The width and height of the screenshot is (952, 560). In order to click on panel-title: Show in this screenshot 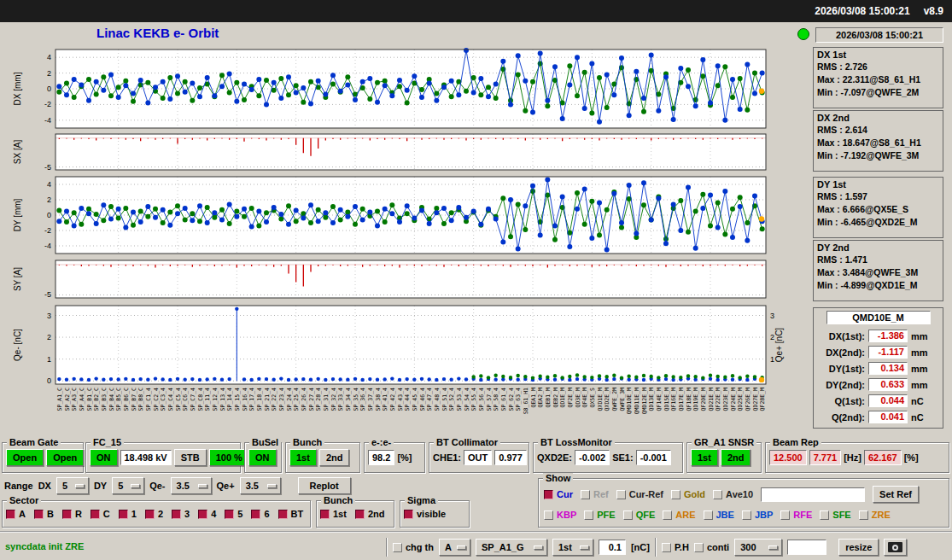, I will do `click(558, 478)`.